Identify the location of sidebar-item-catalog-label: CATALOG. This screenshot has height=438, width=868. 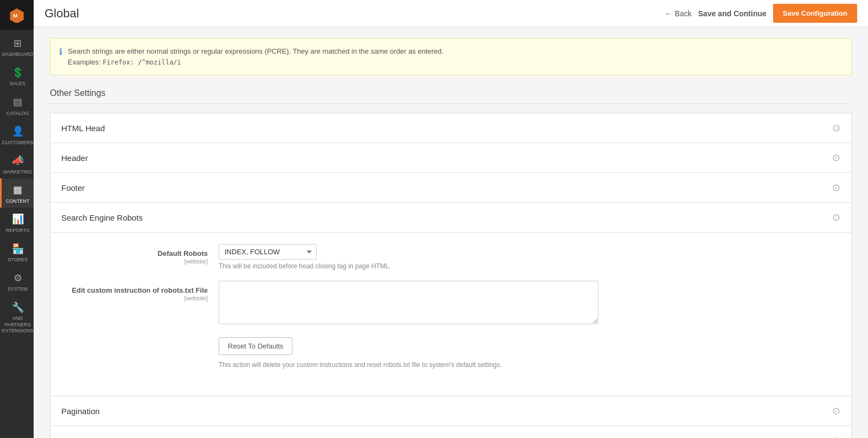
(18, 114).